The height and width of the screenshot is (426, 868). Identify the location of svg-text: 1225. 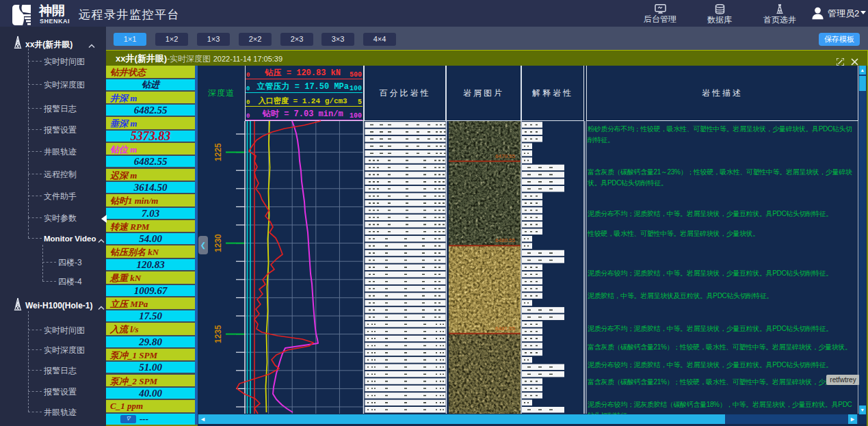
(218, 152).